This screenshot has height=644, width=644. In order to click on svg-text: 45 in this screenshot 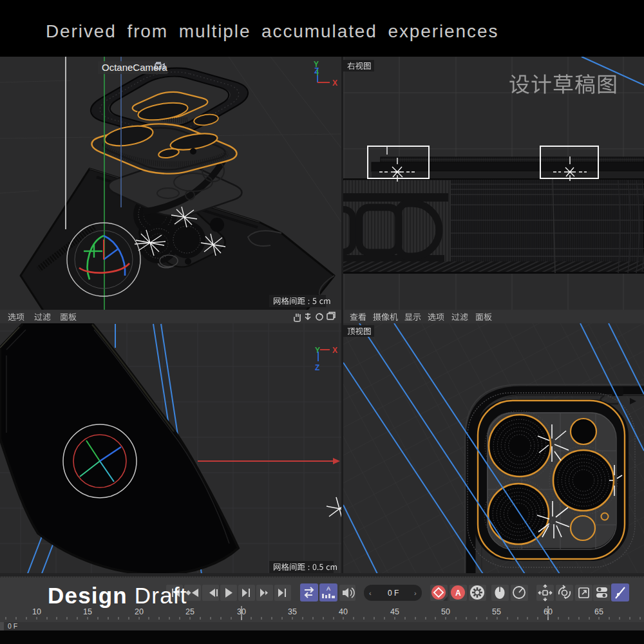, I will do `click(395, 612)`.